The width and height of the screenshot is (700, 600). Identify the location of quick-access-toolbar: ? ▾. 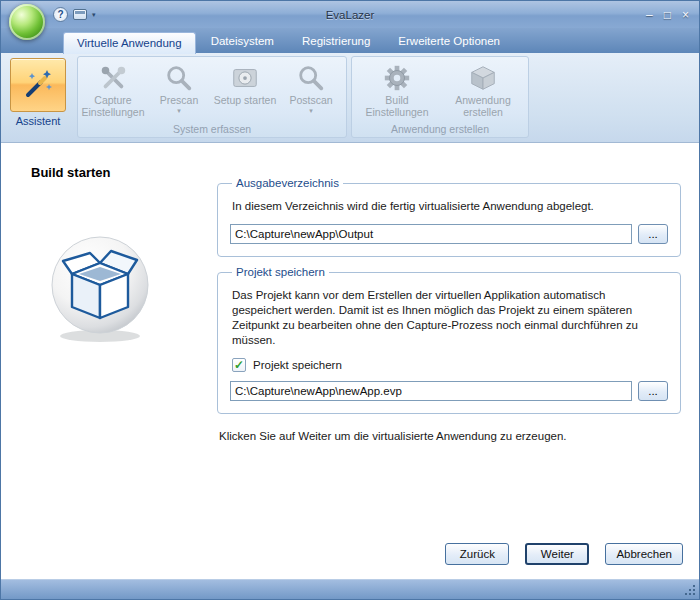
(74, 14).